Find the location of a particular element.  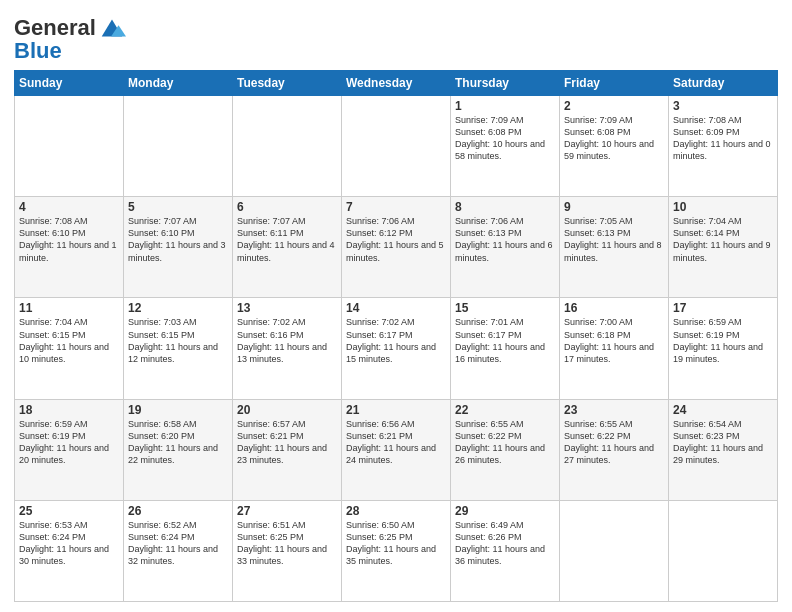

day-number: 11 is located at coordinates (69, 308).